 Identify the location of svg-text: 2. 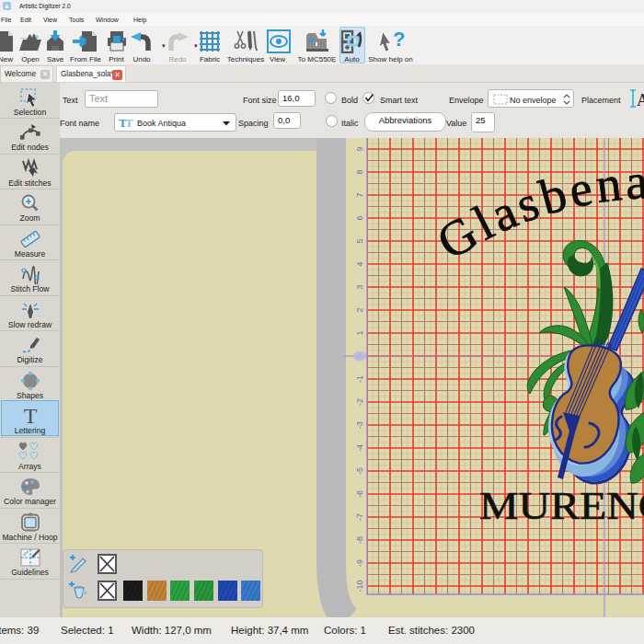
(360, 309).